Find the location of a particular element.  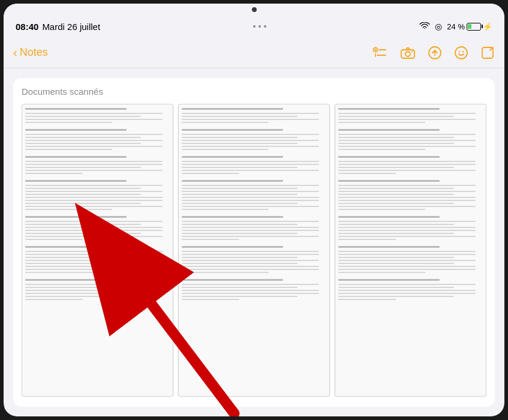

location-icon: ◎ is located at coordinates (438, 26).